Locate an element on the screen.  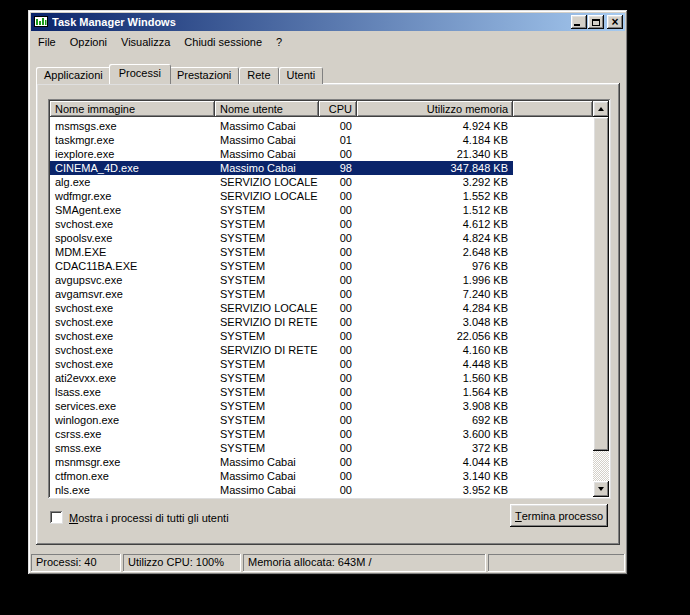
cell-memory: 21.340 KB is located at coordinates (435, 154).